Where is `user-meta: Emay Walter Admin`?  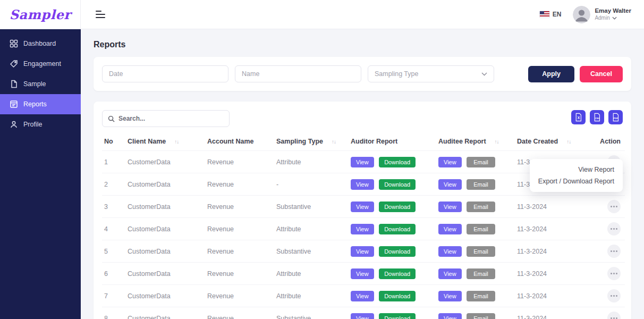
user-meta: Emay Walter Admin is located at coordinates (613, 14).